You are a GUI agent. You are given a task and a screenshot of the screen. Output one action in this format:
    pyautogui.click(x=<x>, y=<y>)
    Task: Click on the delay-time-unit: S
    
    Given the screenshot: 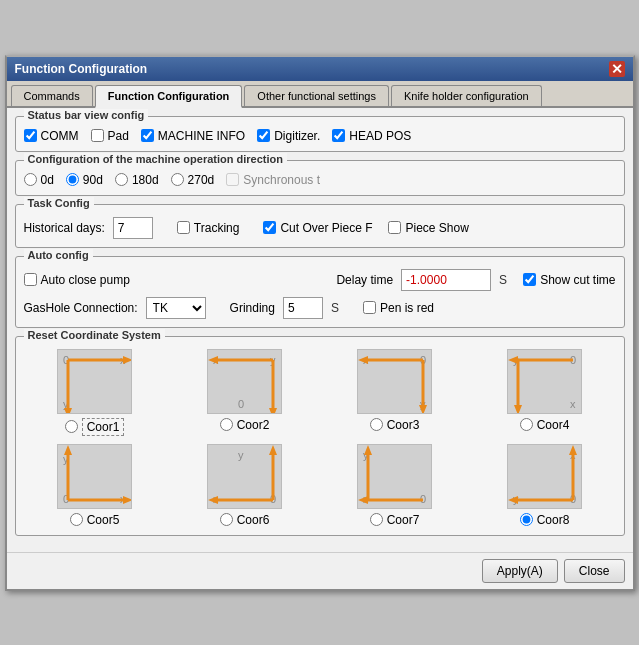 What is the action you would take?
    pyautogui.click(x=503, y=280)
    